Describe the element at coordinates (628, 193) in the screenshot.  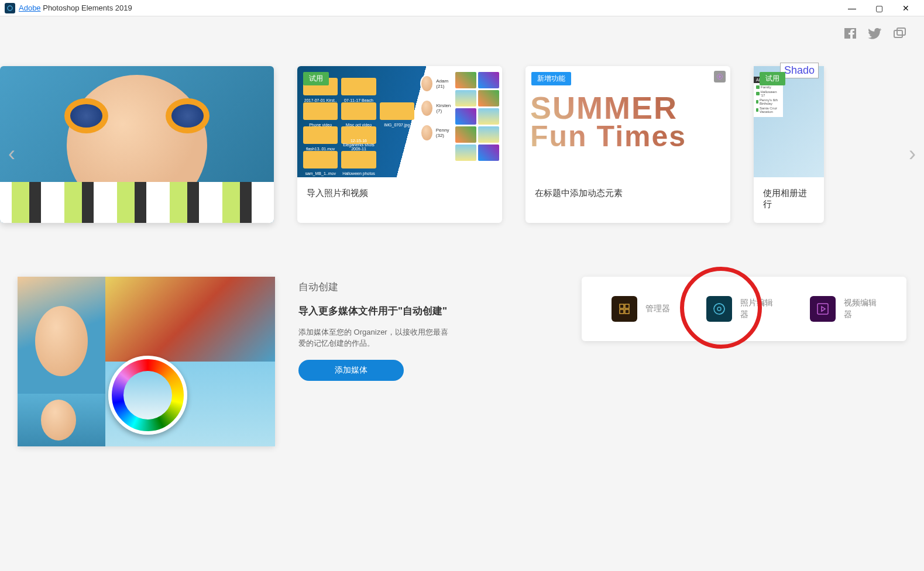
I see `card-caption: 在标题中添加动态元素` at that location.